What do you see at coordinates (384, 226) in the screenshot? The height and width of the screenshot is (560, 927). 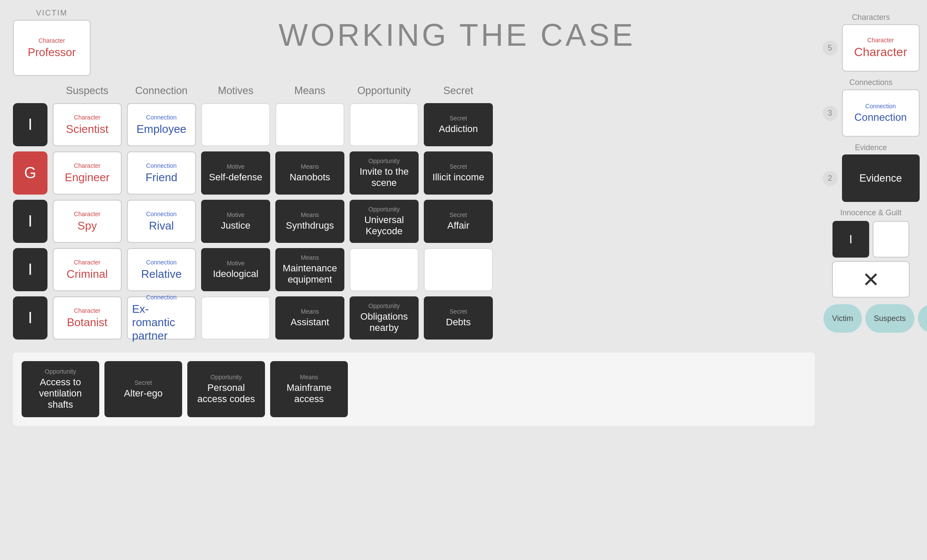 I see `opp-val-3: Universal Keycode` at bounding box center [384, 226].